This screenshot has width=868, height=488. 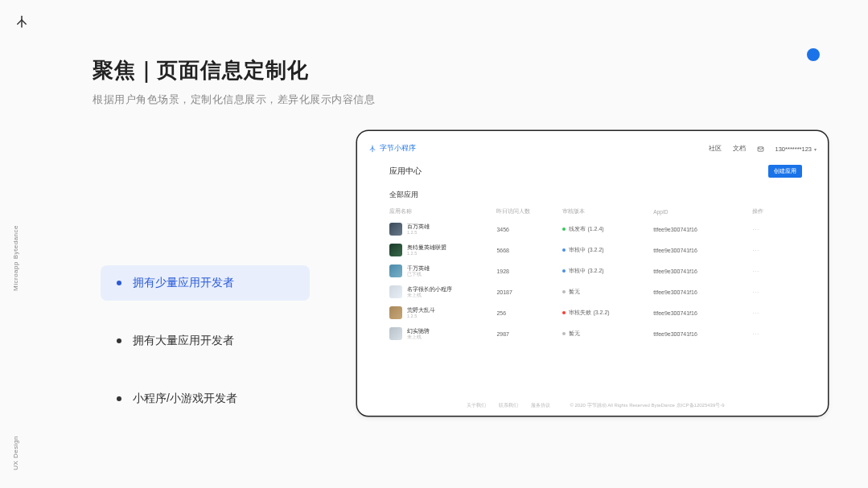 What do you see at coordinates (185, 399) in the screenshot?
I see `bullet-label: 小程序/小游戏开发者` at bounding box center [185, 399].